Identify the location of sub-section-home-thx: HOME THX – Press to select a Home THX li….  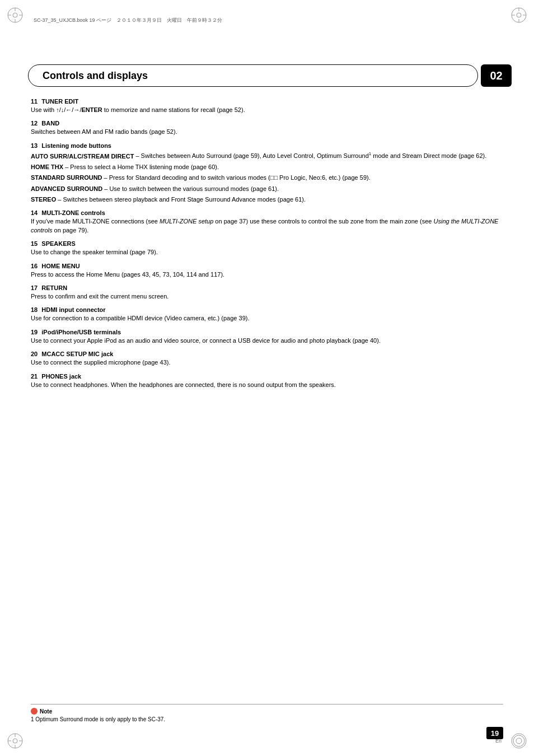
(267, 167).